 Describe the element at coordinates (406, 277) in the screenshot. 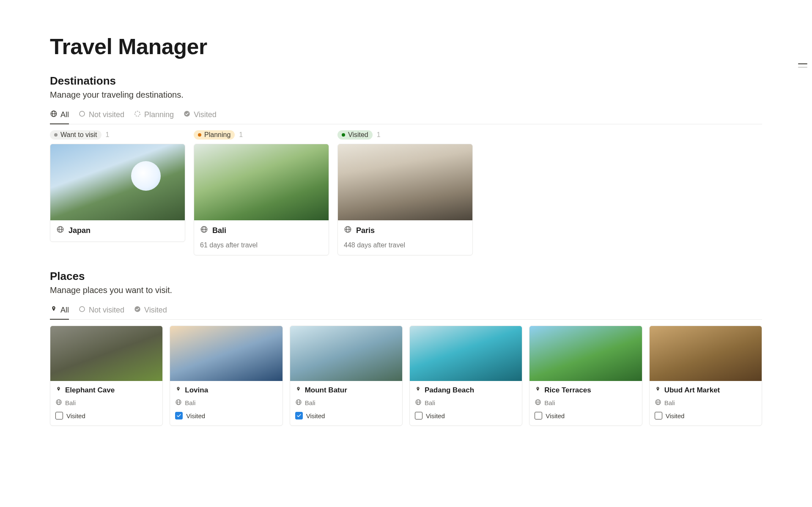

I see `places-heading: Places` at that location.